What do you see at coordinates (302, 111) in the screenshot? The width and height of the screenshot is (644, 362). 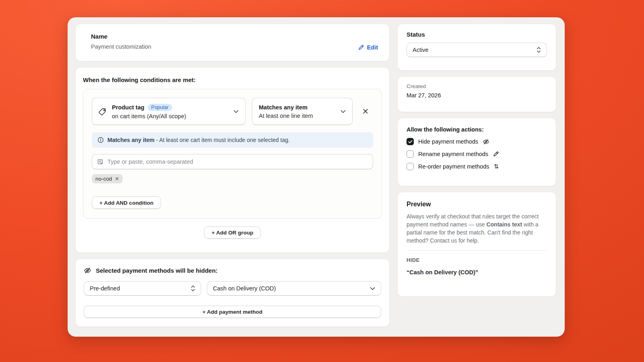 I see `condition-operator-select: Matches any item At least one line item` at bounding box center [302, 111].